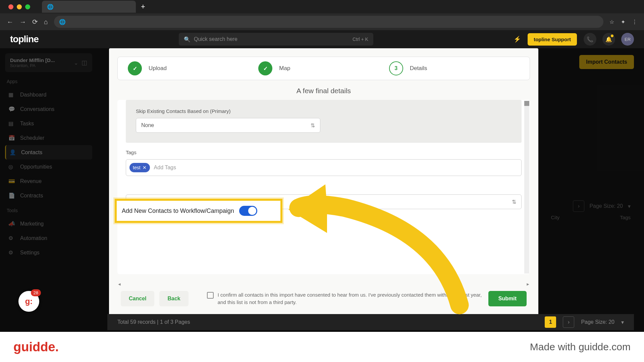 This screenshot has height=362, width=644. Describe the element at coordinates (174, 299) in the screenshot. I see `back-button: Back` at that location.